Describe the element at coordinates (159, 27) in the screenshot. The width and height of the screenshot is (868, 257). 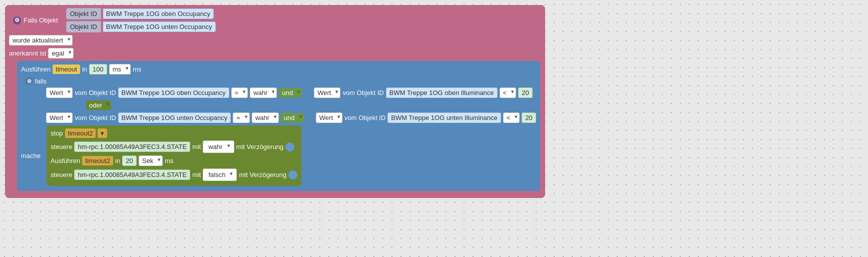
I see `objekt2-value: BWM Treppe 1OG unten Occupancy` at that location.